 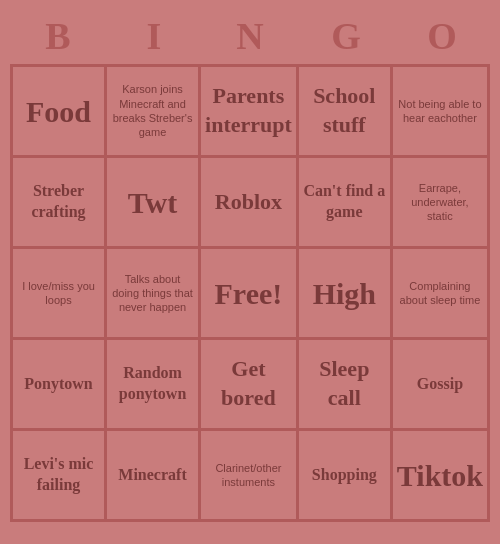 I want to click on cell-text-0: Food, so click(x=58, y=112).